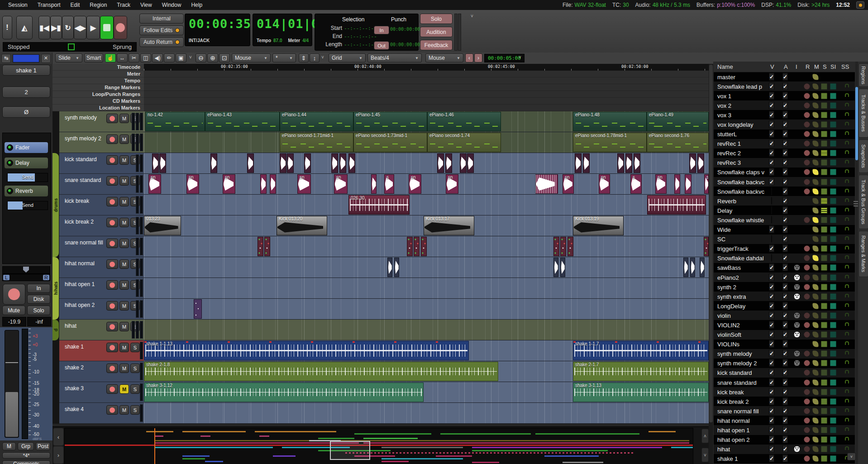  Describe the element at coordinates (101, 143) in the screenshot. I see `track-header-synth-melody-2: synth melody 2MS` at that location.